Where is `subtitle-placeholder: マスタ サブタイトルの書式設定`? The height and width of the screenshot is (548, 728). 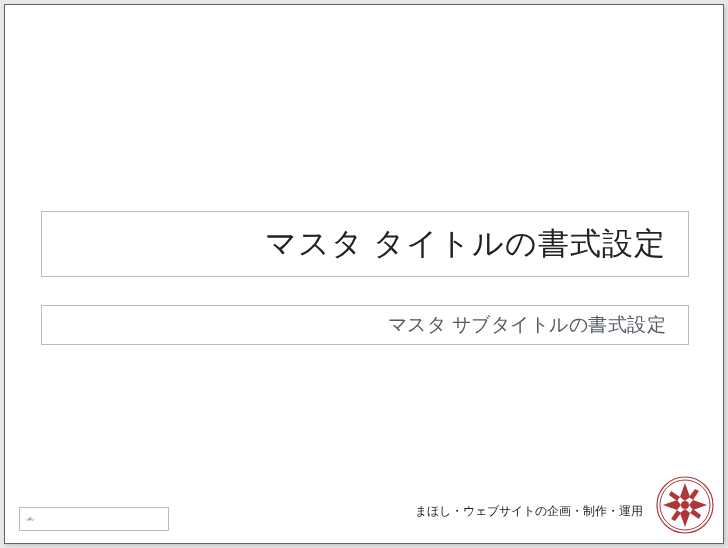 subtitle-placeholder: マスタ サブタイトルの書式設定 is located at coordinates (365, 325).